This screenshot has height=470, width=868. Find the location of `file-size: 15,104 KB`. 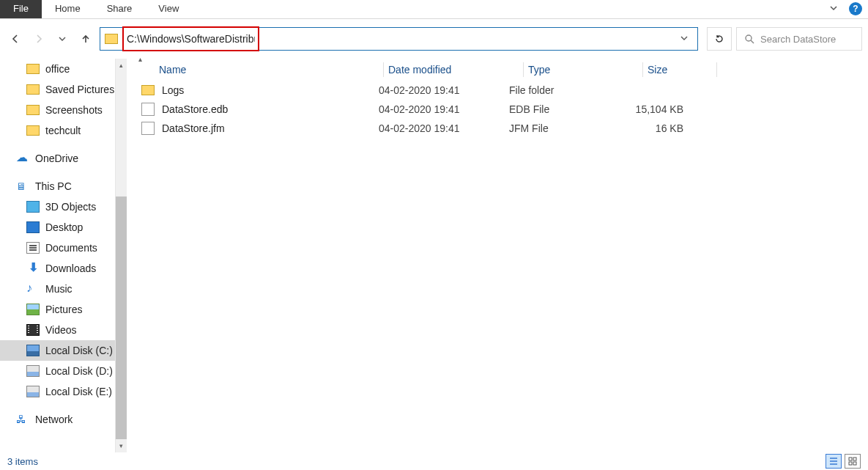

file-size: 15,104 KB is located at coordinates (651, 109).